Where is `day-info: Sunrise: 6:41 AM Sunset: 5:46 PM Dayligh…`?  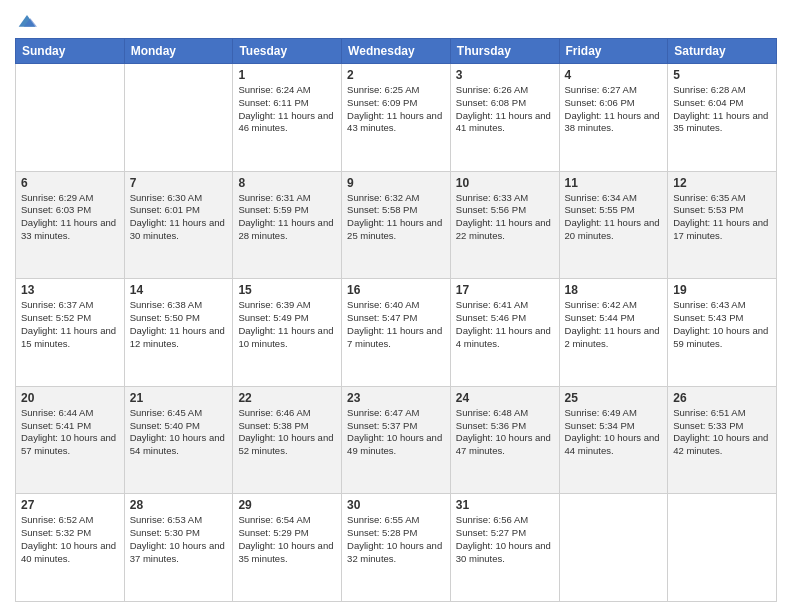
day-info: Sunrise: 6:41 AM Sunset: 5:46 PM Dayligh… is located at coordinates (505, 324).